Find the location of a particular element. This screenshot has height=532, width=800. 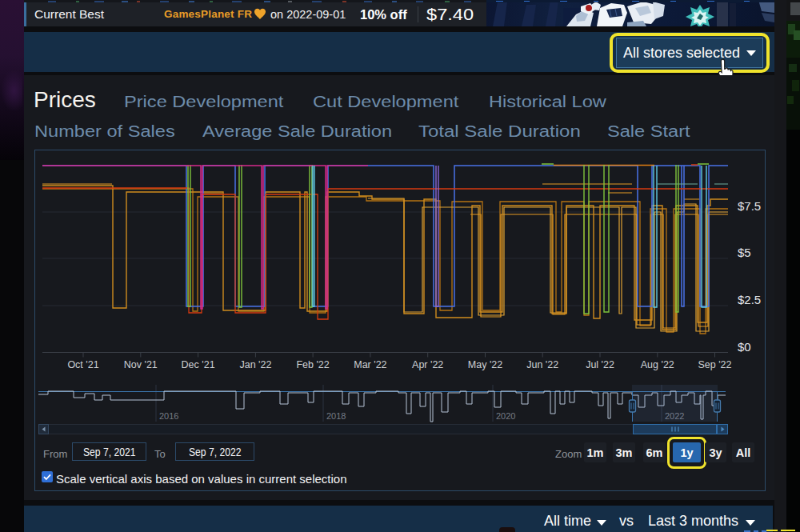

svg-text: 2018 is located at coordinates (336, 416).